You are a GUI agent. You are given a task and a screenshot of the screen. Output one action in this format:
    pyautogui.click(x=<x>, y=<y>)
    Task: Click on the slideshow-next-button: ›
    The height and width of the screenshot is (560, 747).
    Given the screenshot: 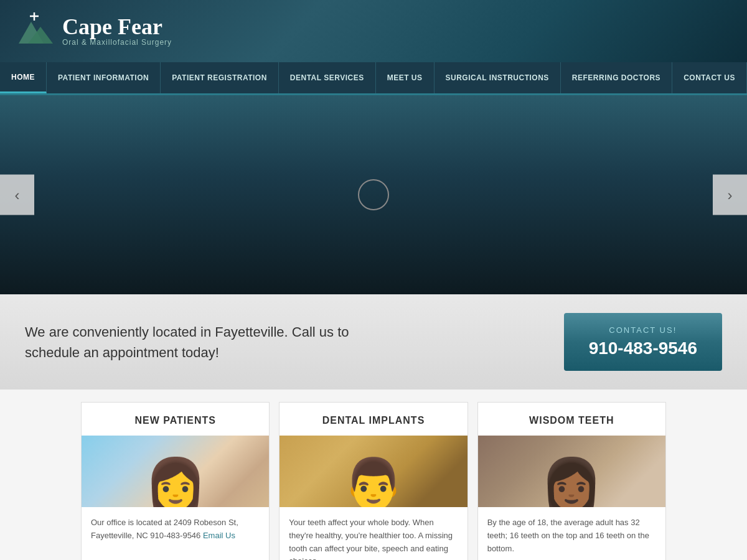 What is the action you would take?
    pyautogui.click(x=730, y=195)
    